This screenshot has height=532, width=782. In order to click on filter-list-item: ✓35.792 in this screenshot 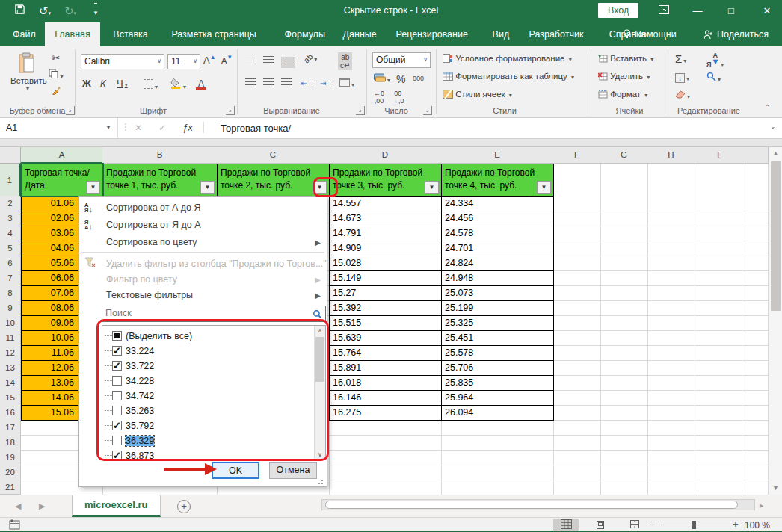, I will do `click(210, 426)`.